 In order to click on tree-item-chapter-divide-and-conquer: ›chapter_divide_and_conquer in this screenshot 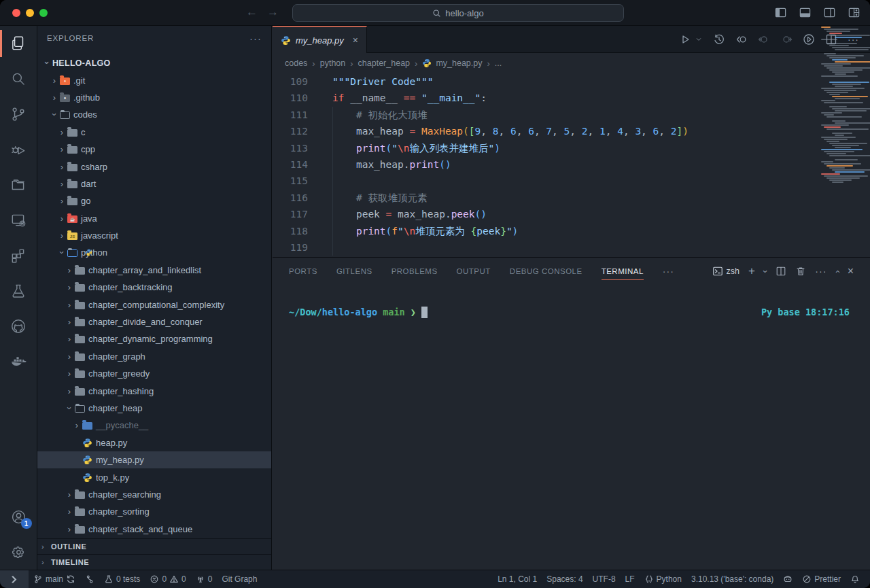, I will do `click(154, 322)`.